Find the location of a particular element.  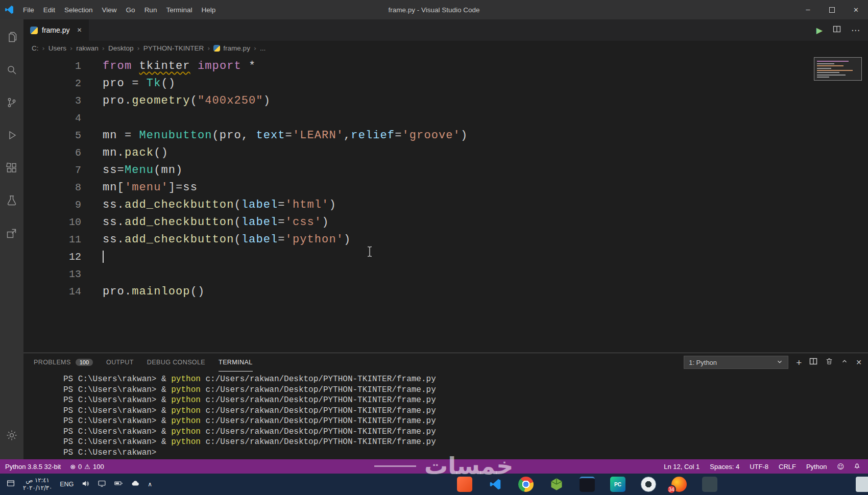

menu-view: View is located at coordinates (109, 10).